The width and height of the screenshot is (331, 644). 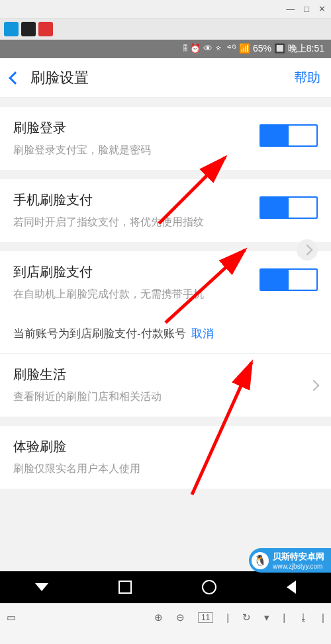 What do you see at coordinates (158, 397) in the screenshot?
I see `row-subtitle: 查看附近的刷脸门店和相关活动` at bounding box center [158, 397].